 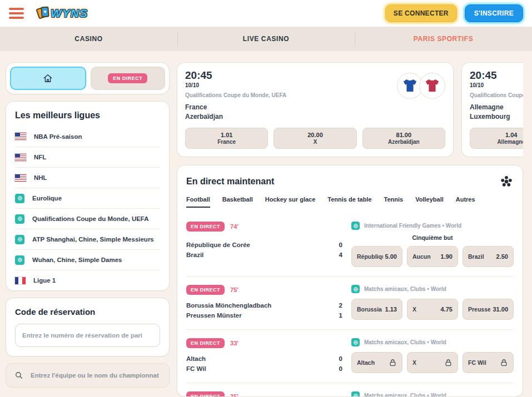 I want to click on featured-match-card-allemagne: 20:45 10/10 Qualifications Coupe du Mond…, so click(x=493, y=110).